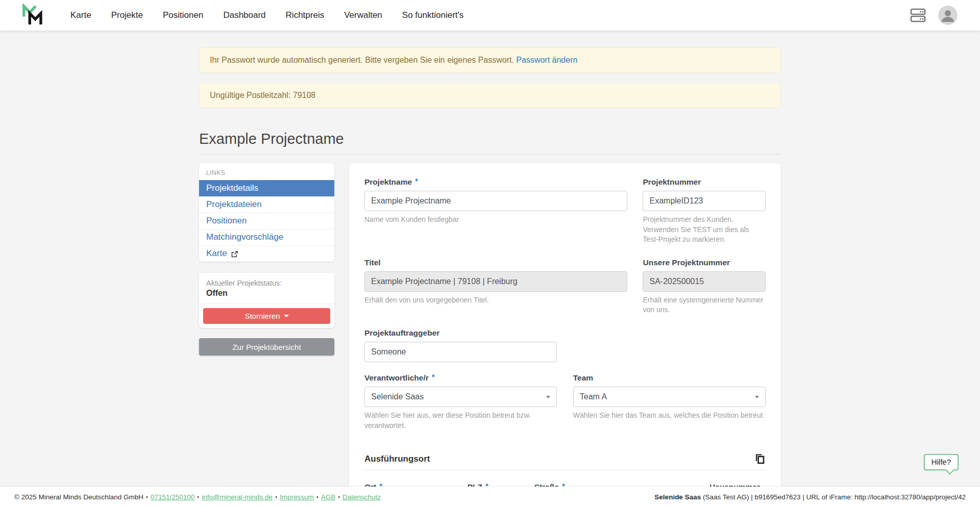  I want to click on status-value: Offen, so click(266, 293).